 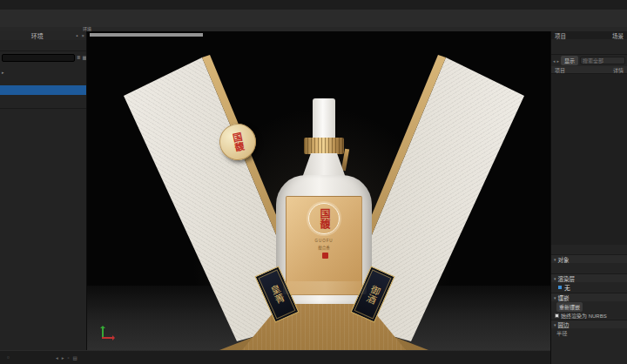 I want to click on environment-folder-row: ▸, so click(x=44, y=71).